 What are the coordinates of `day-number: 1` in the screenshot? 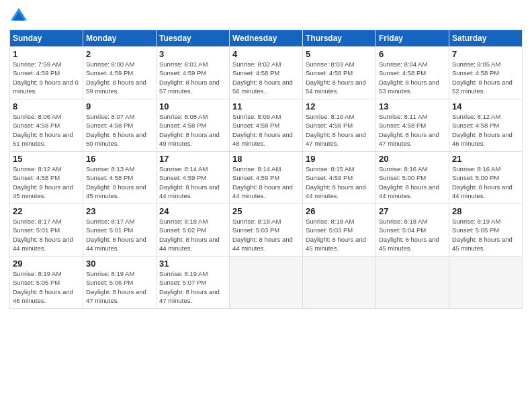 It's located at (46, 54).